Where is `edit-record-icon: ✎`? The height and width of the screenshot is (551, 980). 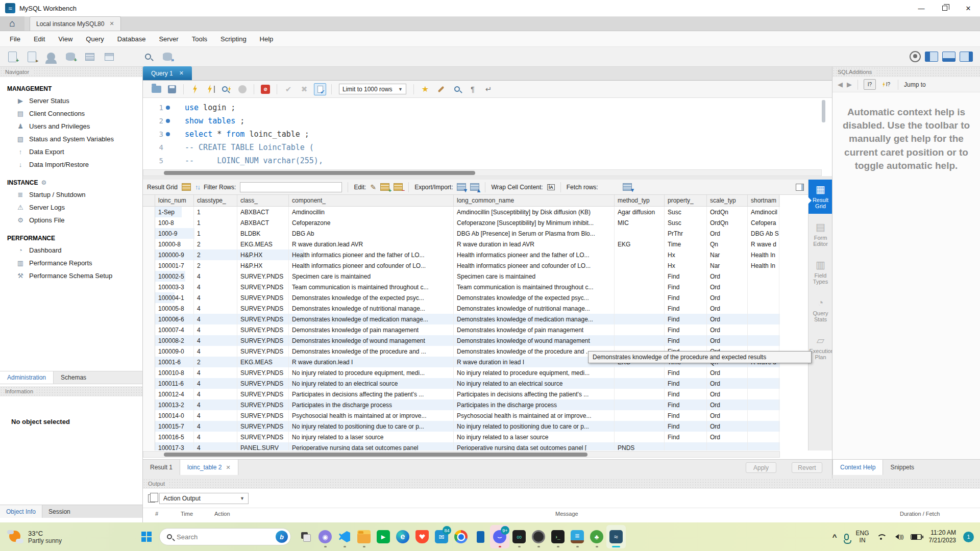
edit-record-icon: ✎ is located at coordinates (373, 187).